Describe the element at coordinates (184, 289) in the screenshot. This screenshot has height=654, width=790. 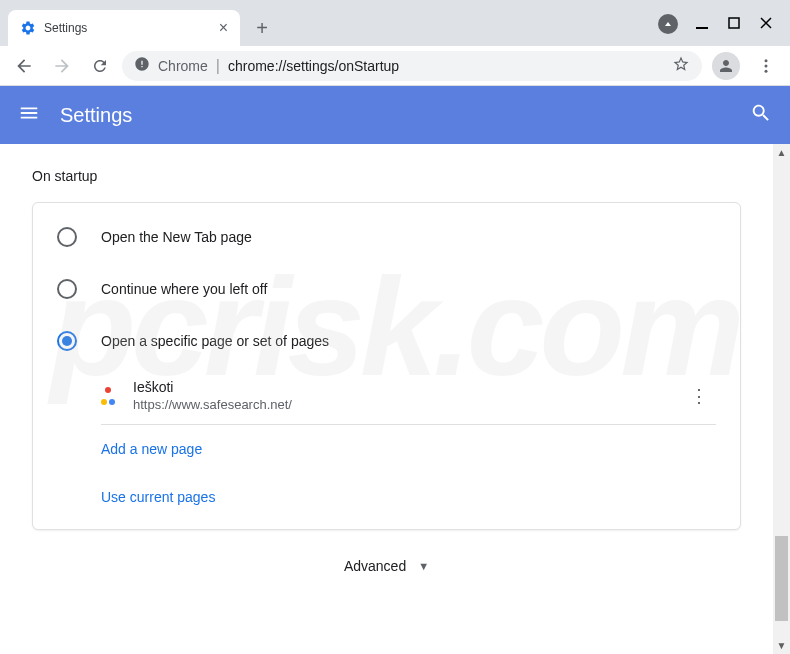
I see `radio-label: Continue where you left off` at that location.